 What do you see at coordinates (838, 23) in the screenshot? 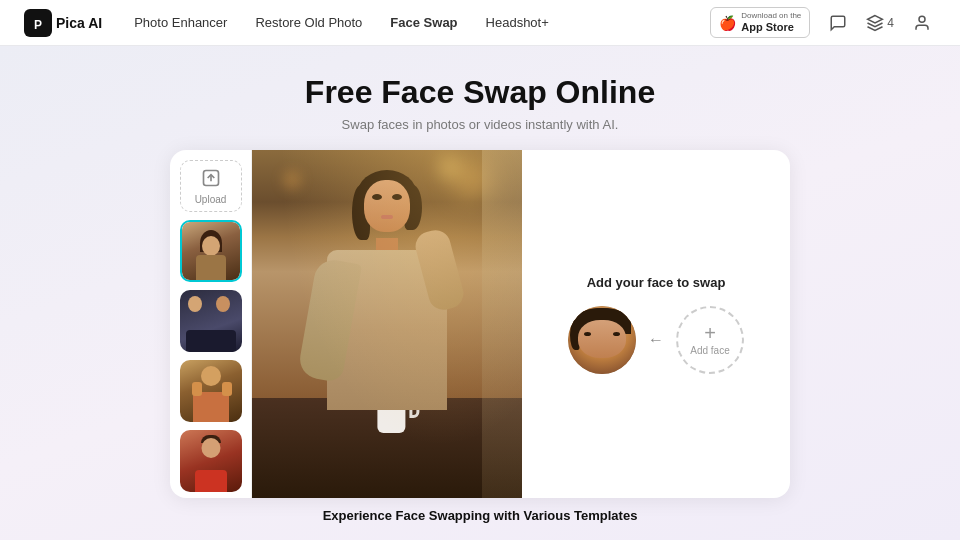
I see `message-icon` at bounding box center [838, 23].